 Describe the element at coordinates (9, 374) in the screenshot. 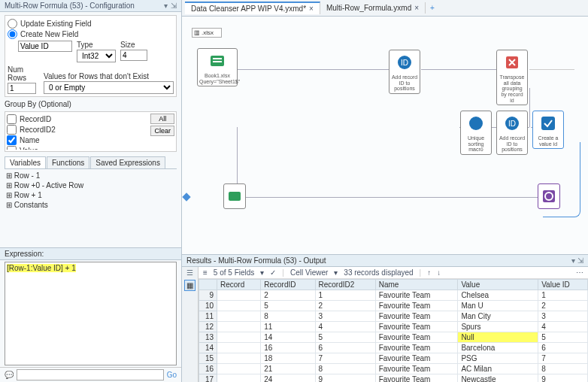

I see `chat-icon: 💬` at that location.